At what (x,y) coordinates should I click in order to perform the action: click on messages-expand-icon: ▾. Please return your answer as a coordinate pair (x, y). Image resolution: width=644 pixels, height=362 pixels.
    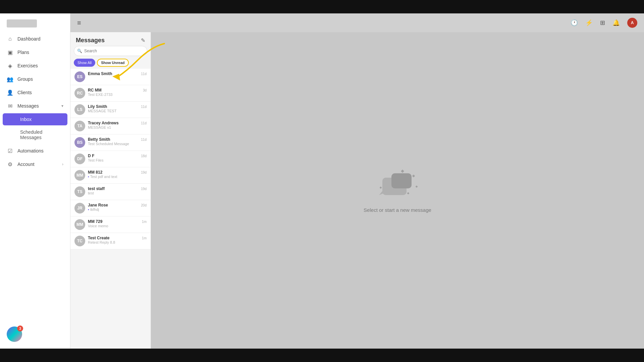
    Looking at the image, I should click on (62, 106).